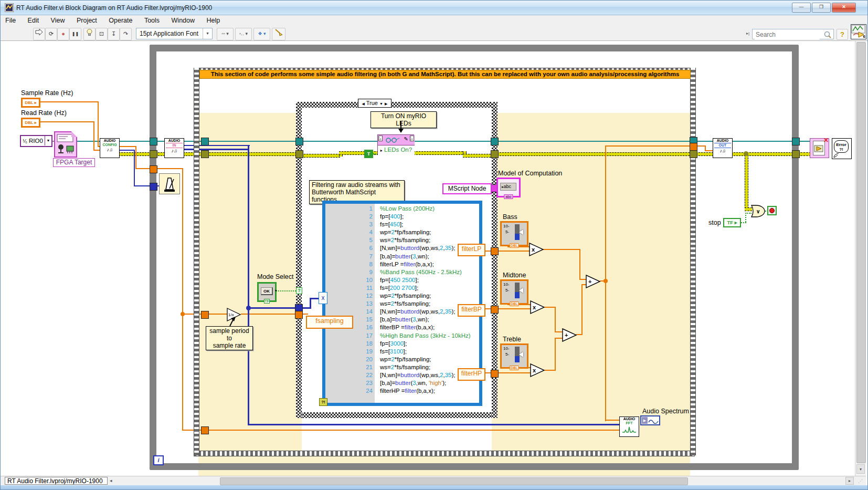  What do you see at coordinates (650, 420) in the screenshot?
I see `audio-spectrum-indicator: ▶` at bounding box center [650, 420].